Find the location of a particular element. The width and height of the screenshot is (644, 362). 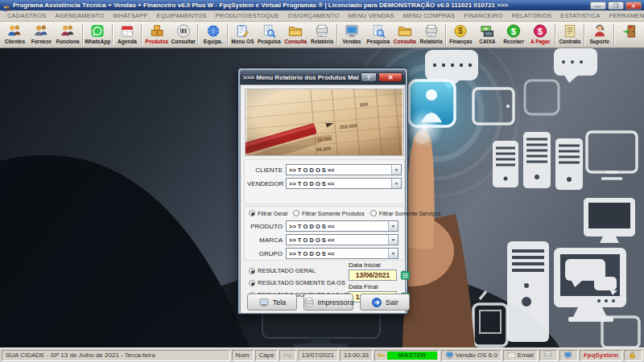

toolbar-button-receber: $Receber is located at coordinates (514, 35).